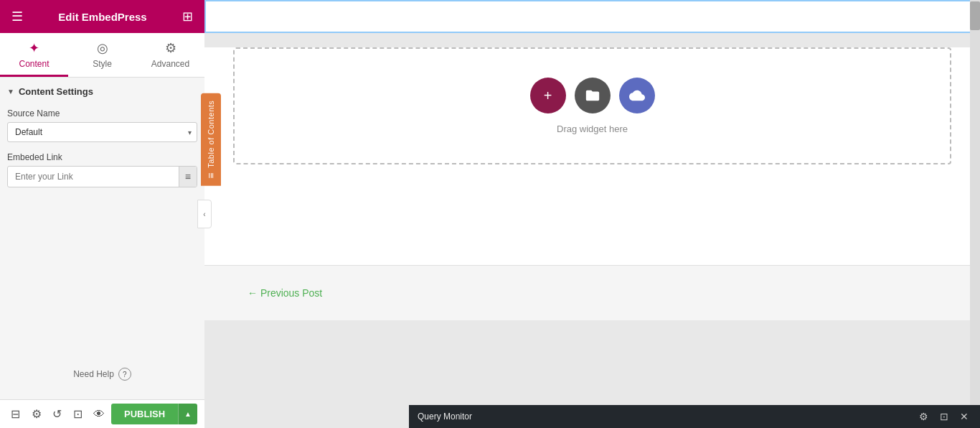 The image size is (980, 428). I want to click on settings-icon: ⚙, so click(36, 414).